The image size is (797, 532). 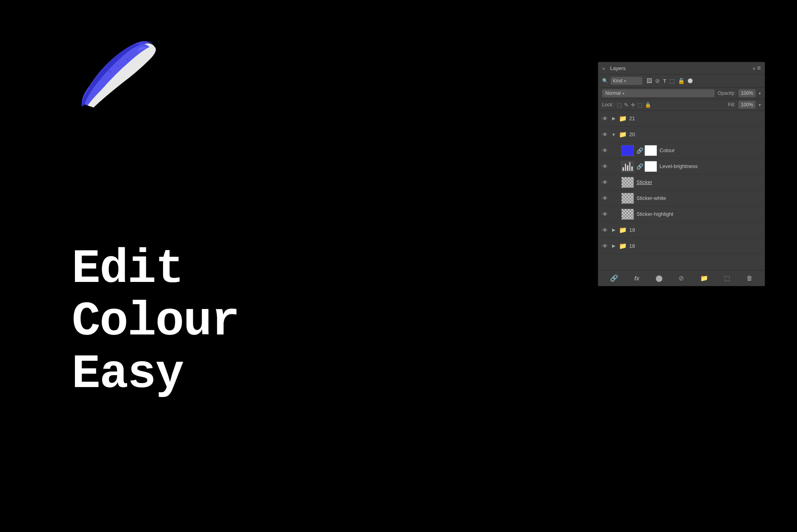 What do you see at coordinates (727, 278) in the screenshot?
I see `new-layer-button: ⬚` at bounding box center [727, 278].